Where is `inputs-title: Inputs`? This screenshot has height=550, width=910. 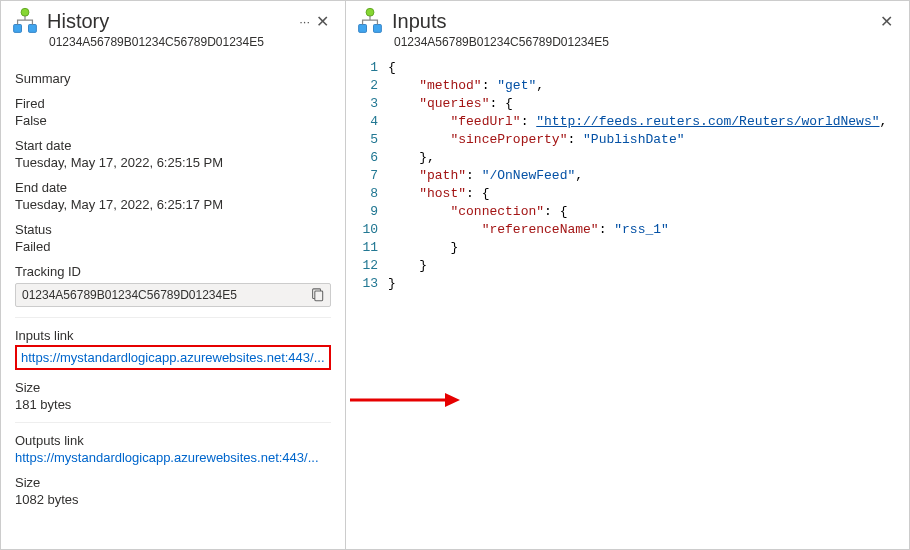
inputs-title: Inputs is located at coordinates (633, 22).